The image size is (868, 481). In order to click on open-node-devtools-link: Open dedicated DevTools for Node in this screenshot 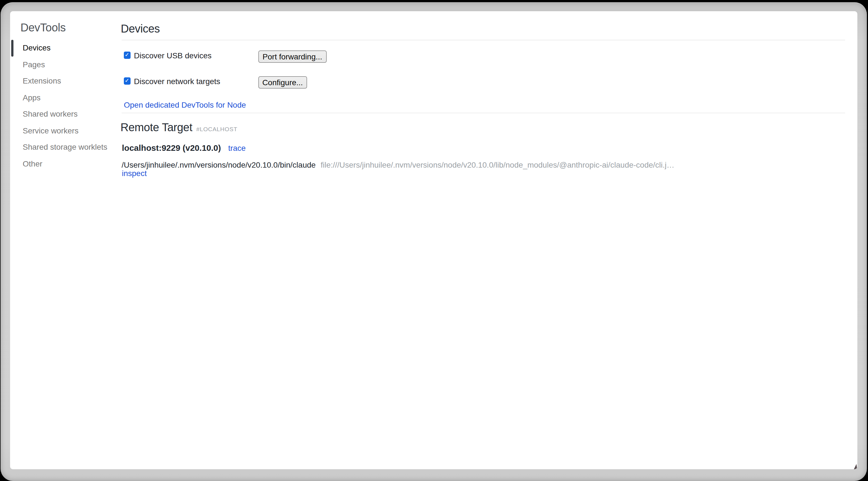, I will do `click(185, 104)`.